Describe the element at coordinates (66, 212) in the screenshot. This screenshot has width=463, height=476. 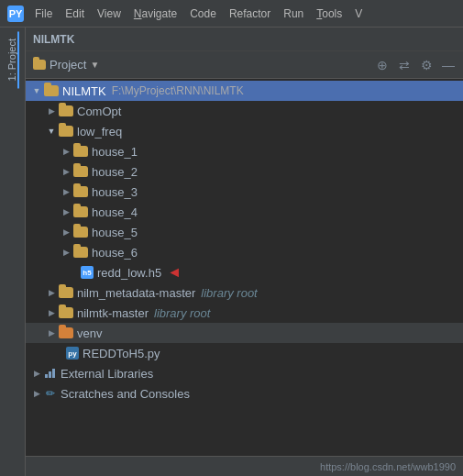
I see `house4-arrow: ▶` at that location.